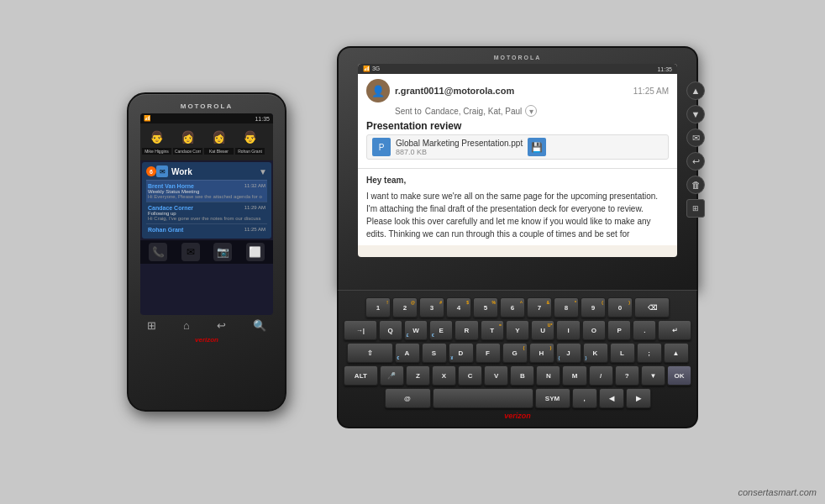  I want to click on sent-to-recipients: Candace, Craig, Kat, Paul, so click(474, 111).